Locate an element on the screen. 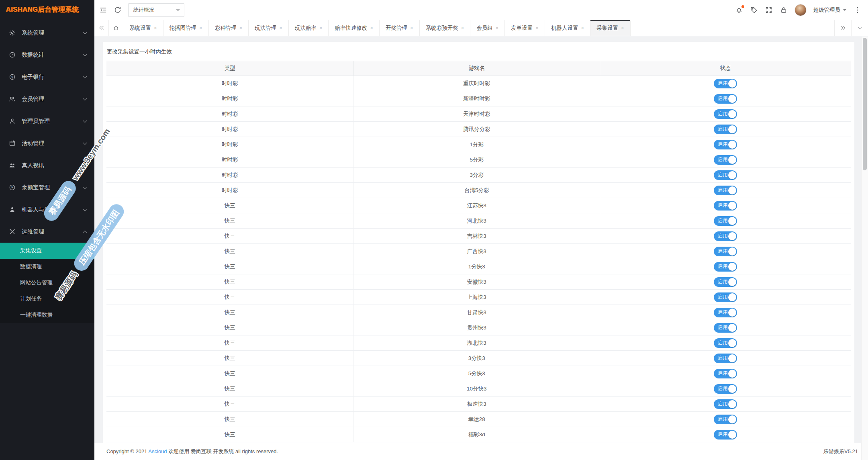  bell-icon is located at coordinates (739, 10).